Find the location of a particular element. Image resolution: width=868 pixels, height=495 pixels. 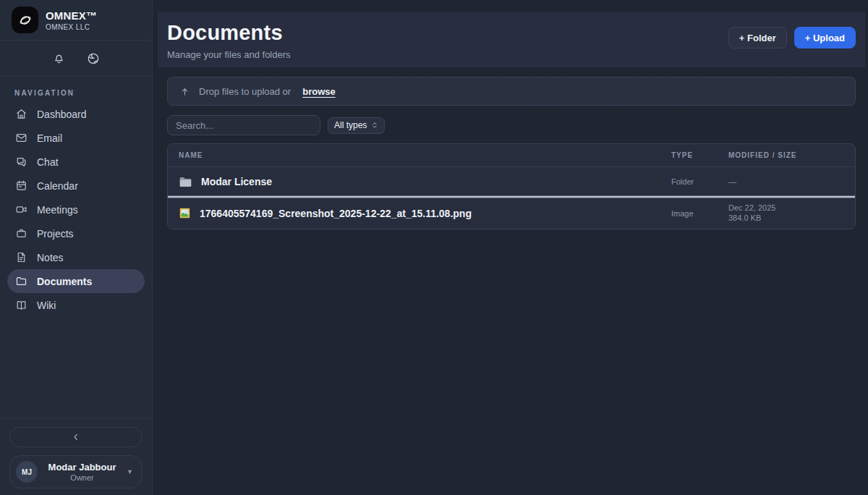

page-subtitle: Manage your files and folders is located at coordinates (229, 55).